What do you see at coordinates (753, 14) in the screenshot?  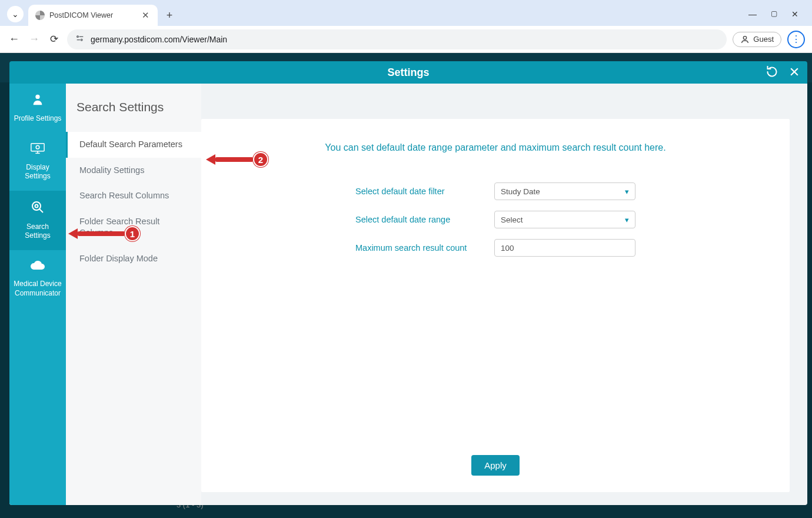 I see `window-minimize-icon: —` at bounding box center [753, 14].